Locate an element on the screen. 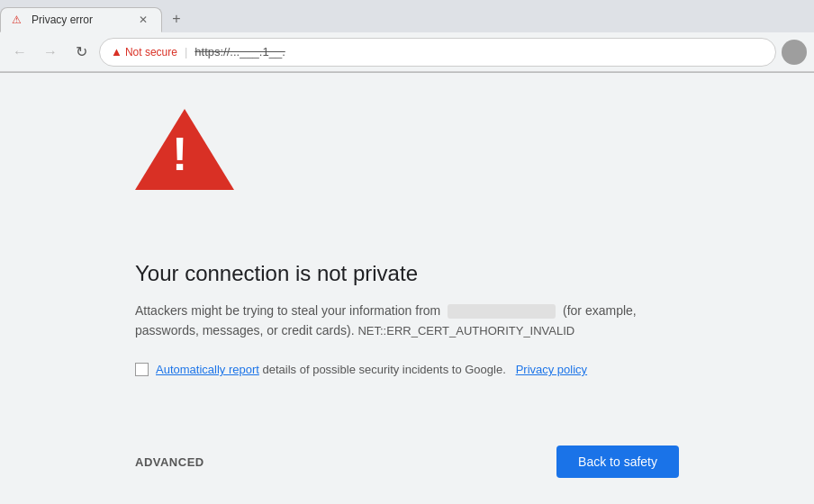 This screenshot has width=814, height=504. automatically-report-link: Automatically report is located at coordinates (207, 369).